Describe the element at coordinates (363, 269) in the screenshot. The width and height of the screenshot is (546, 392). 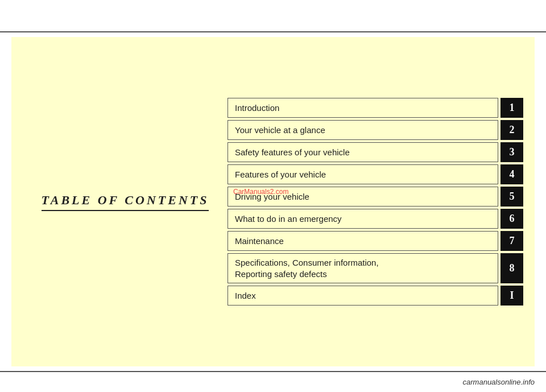
I see `toc-item-label: Specifications, Consumer information,Rep…` at that location.